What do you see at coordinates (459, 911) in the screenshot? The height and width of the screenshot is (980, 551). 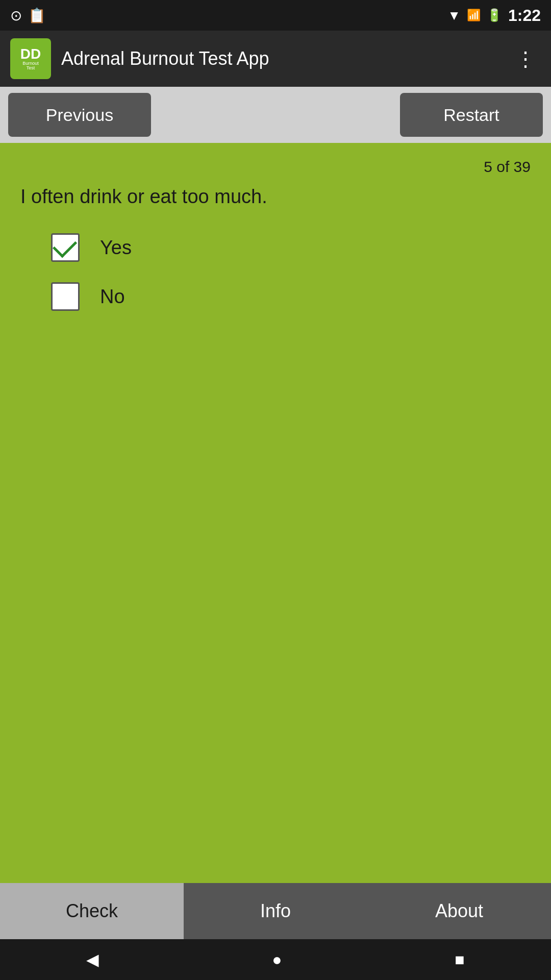 I see `tab-about: About` at bounding box center [459, 911].